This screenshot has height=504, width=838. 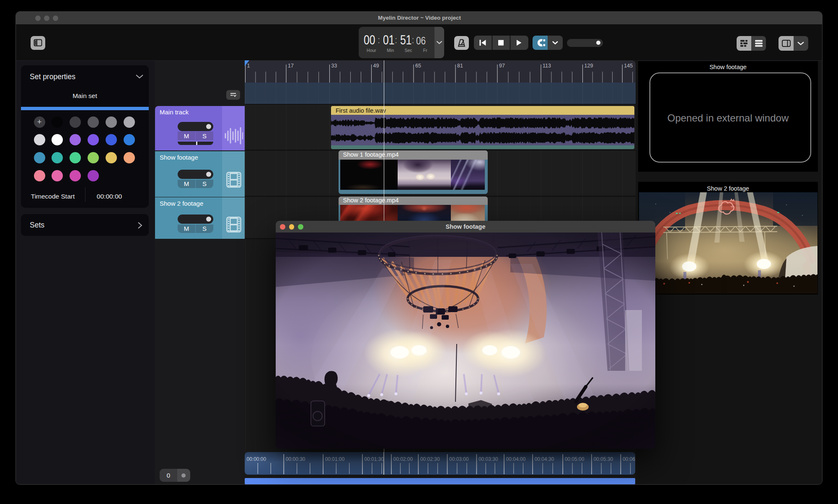 I want to click on svg-text: 00:05:00, so click(x=575, y=459).